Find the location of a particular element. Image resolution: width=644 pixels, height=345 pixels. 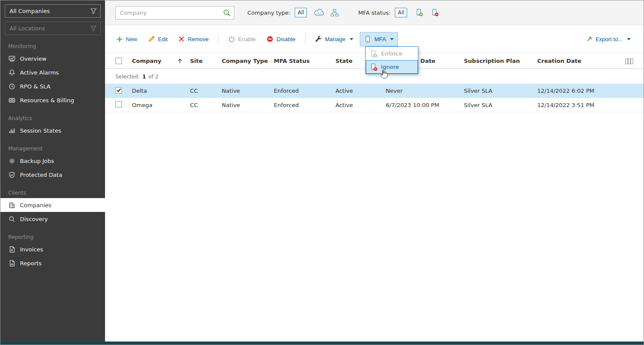

enable-button: Enable is located at coordinates (242, 39).